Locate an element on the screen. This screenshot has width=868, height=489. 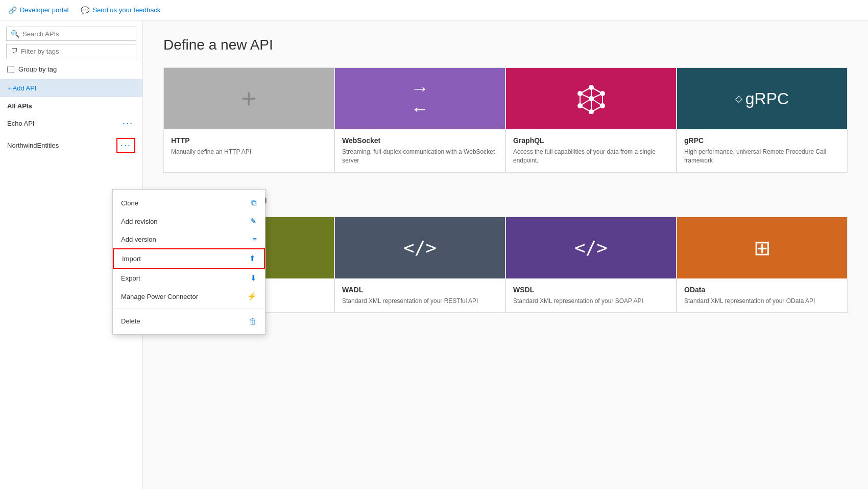
wadl-card-desc: Standard XML representation of your REST… is located at coordinates (420, 301).